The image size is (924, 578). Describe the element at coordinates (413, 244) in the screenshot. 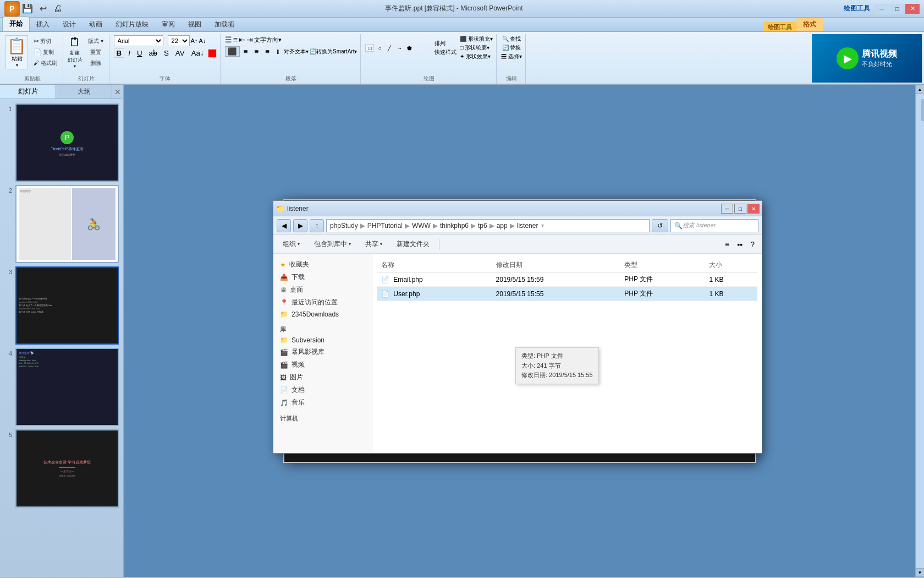

I see `new-folder-button: 新建文件夹` at that location.